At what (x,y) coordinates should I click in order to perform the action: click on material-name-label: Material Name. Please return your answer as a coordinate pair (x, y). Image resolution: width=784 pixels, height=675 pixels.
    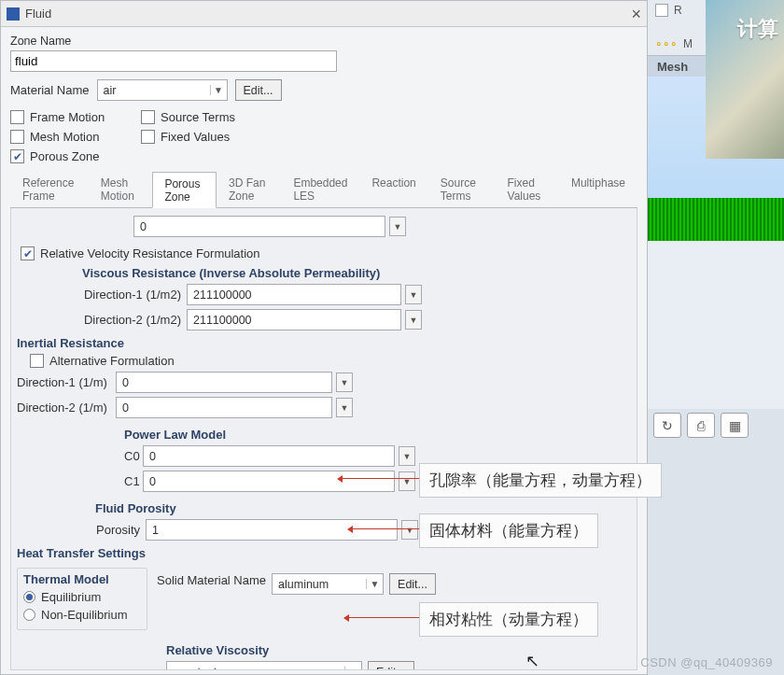
    Looking at the image, I should click on (50, 90).